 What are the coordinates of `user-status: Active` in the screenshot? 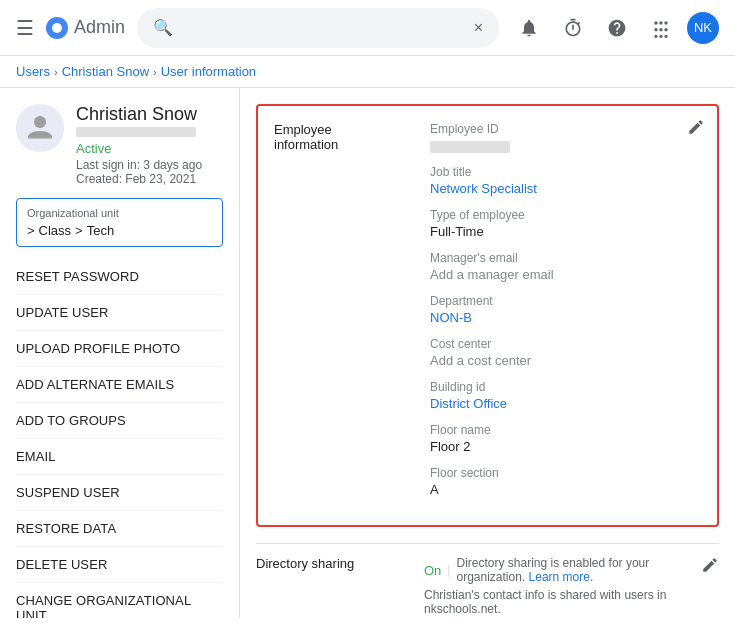 It's located at (139, 148).